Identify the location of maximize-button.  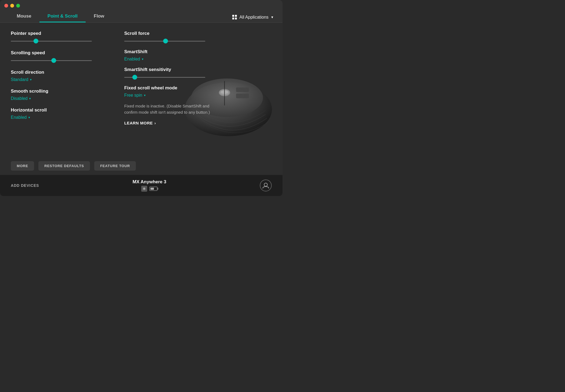
(18, 6).